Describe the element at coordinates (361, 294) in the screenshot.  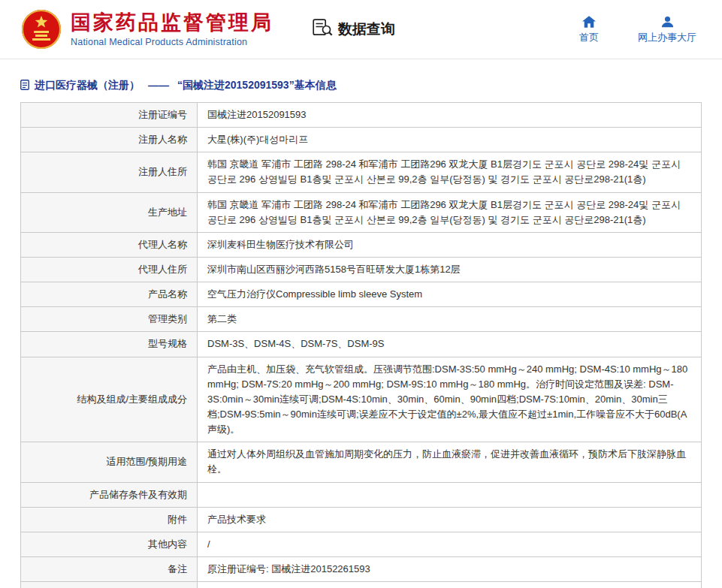
I see `table-row: 产品名称 空气压力治疗仪Compressible limb sleeve Sys…` at that location.